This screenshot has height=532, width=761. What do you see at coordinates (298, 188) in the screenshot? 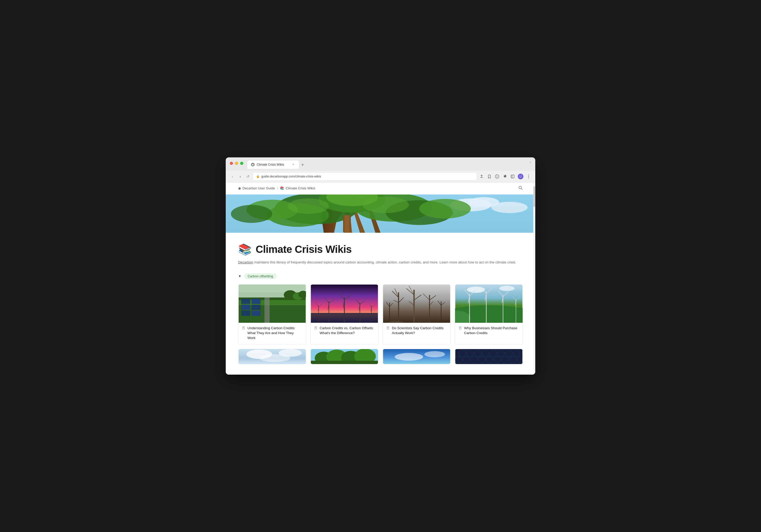
I see `breadcrumb-current: 📚 Climate Crisis Wikis` at bounding box center [298, 188].